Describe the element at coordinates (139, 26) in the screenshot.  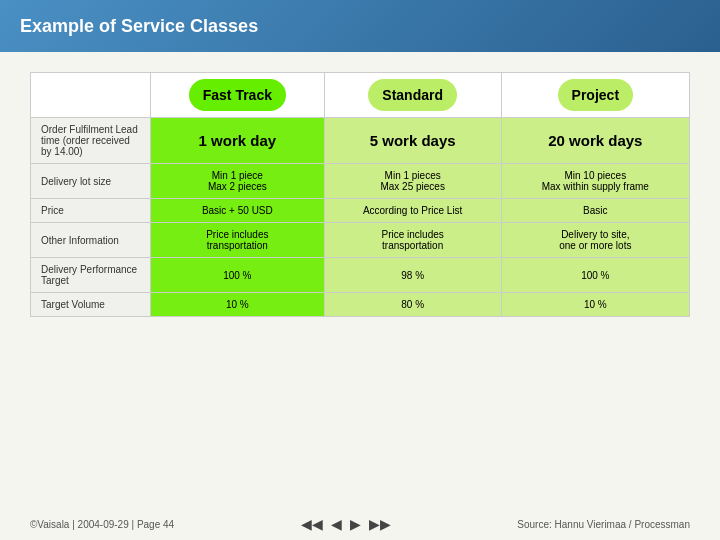
I see `page-title: Example of Service Classes` at that location.